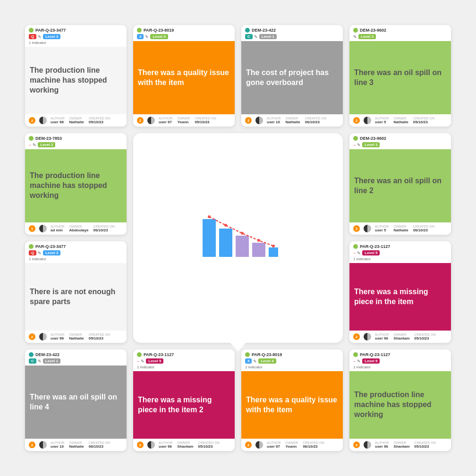 The width and height of the screenshot is (476, 476). I want to click on footer-info: AUTHORuser 98 OWNERNathalie CREATED ON05…, so click(87, 337).